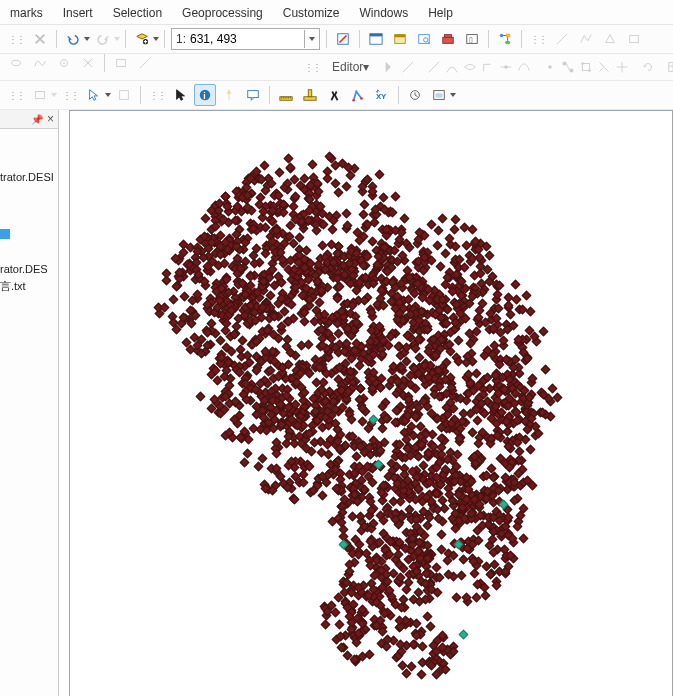 This screenshot has height=696, width=673. What do you see at coordinates (390, 67) in the screenshot?
I see `edit-tool-icon` at bounding box center [390, 67].